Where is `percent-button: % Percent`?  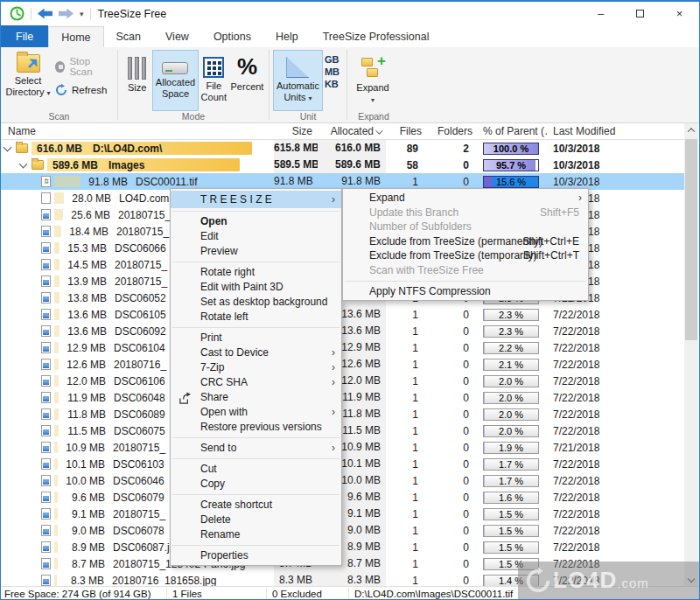 percent-button: % Percent is located at coordinates (247, 80).